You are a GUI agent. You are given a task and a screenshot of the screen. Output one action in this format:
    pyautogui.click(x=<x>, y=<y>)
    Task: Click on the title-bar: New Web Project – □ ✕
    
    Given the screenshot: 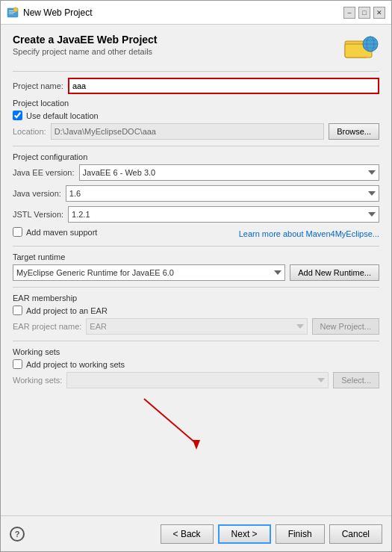 What is the action you would take?
    pyautogui.click(x=196, y=13)
    